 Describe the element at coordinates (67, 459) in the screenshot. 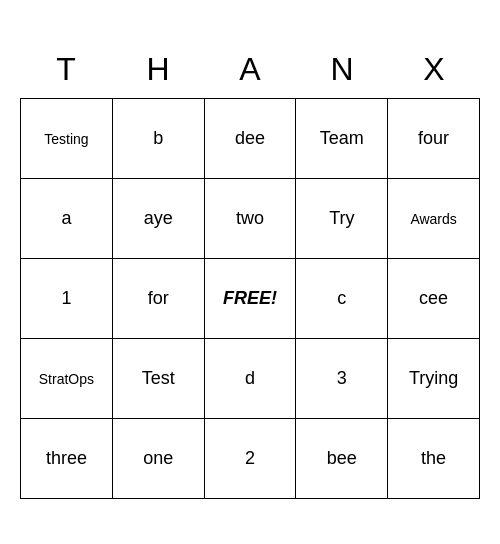

I see `grid-cell: three` at that location.